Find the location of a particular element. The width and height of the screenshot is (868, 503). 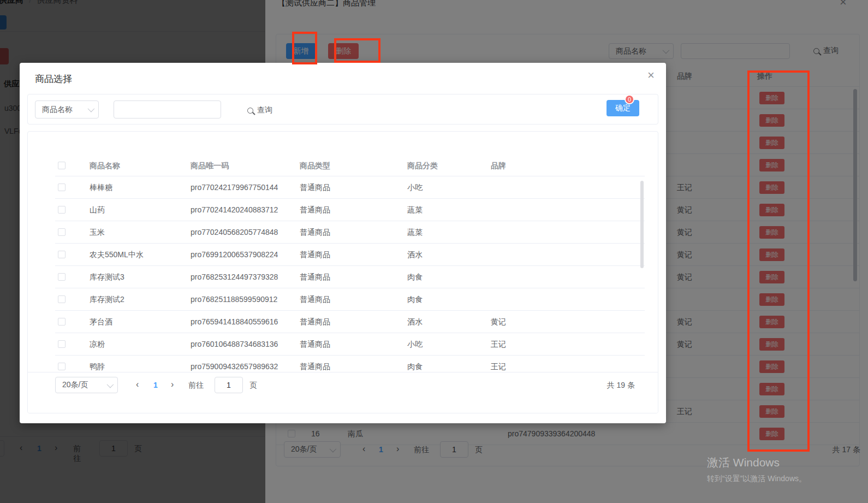

next-page-button: › is located at coordinates (173, 384).